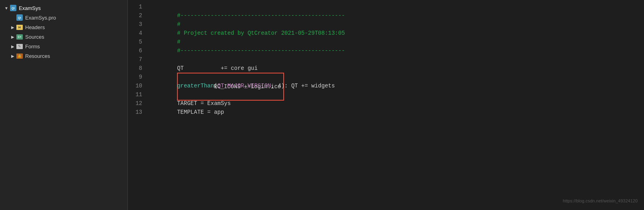 This screenshot has width=644, height=210. What do you see at coordinates (13, 8) in the screenshot?
I see `examsys-project-icon` at bounding box center [13, 8].